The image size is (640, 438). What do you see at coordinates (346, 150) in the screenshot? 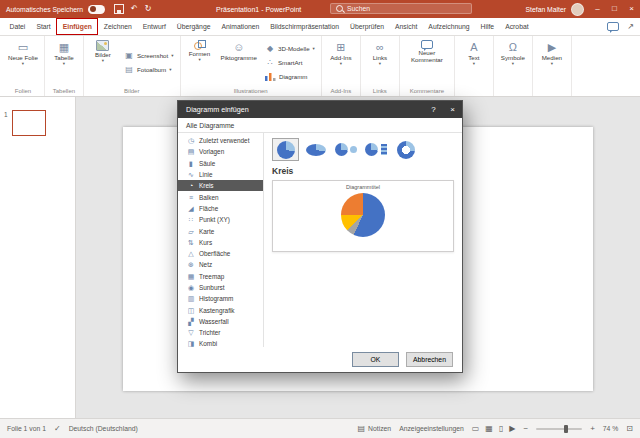
I see `chart-subtype-kreis-aus-kreis` at bounding box center [346, 150].